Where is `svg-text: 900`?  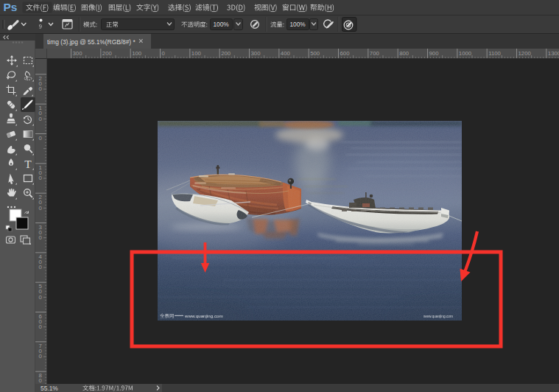 svg-text: 900 is located at coordinates (435, 53).